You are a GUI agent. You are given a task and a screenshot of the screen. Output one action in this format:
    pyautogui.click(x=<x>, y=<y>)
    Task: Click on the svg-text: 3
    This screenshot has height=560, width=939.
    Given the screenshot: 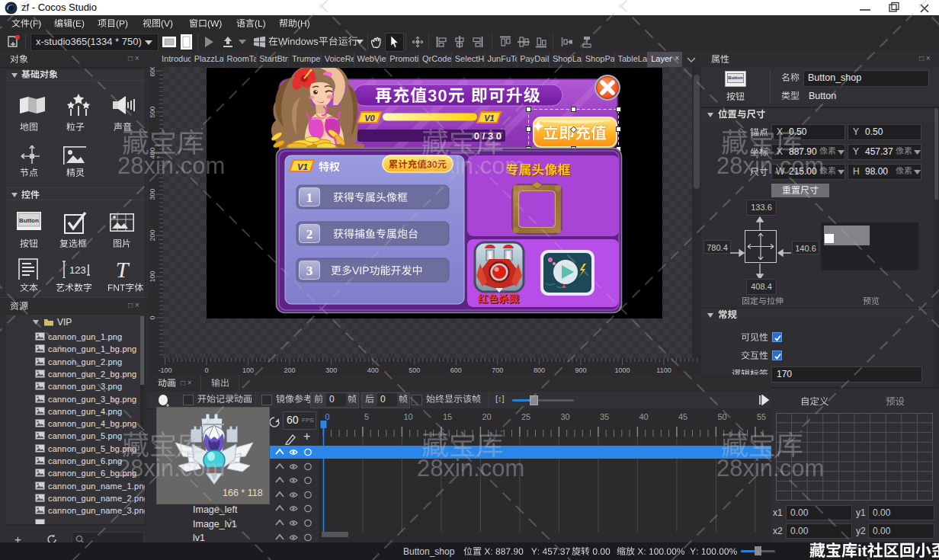 What is the action you would take?
    pyautogui.click(x=309, y=271)
    